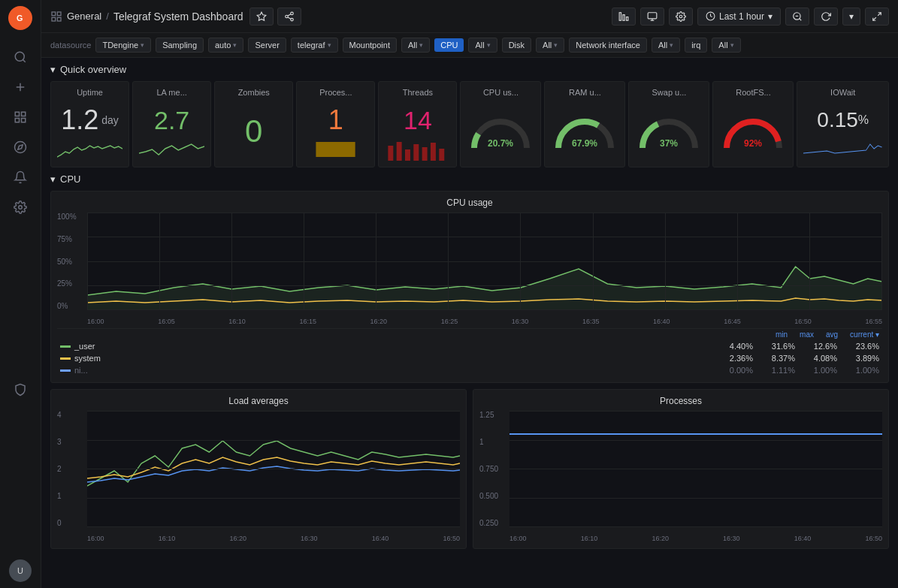  Describe the element at coordinates (482, 45) in the screenshot. I see `cpu-select: All ▾` at that location.